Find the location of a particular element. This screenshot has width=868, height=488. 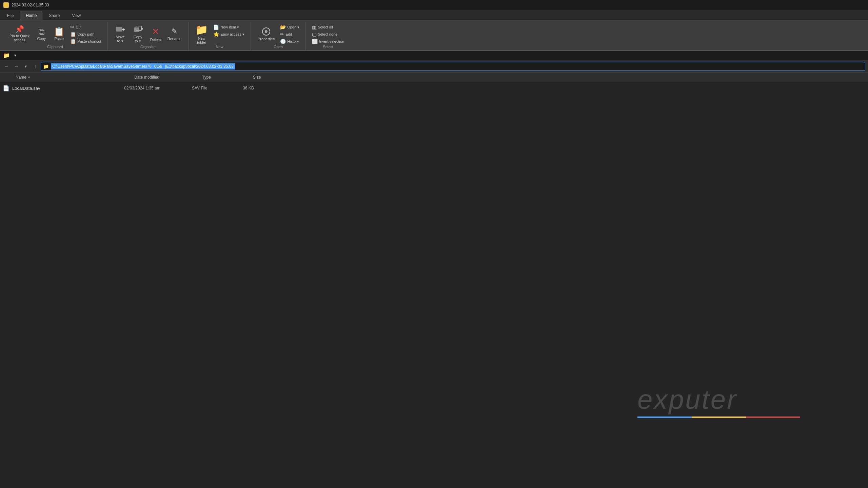

select-label: Select is located at coordinates (328, 47).